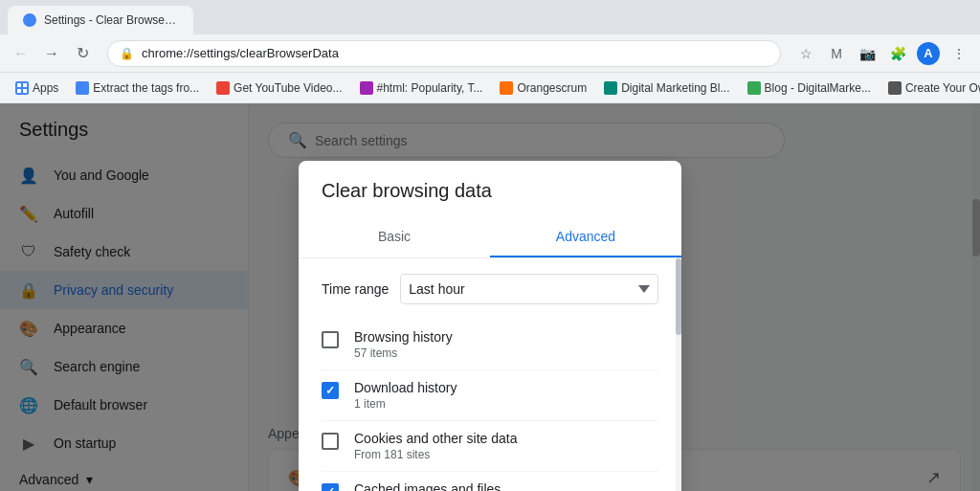 This screenshot has height=491, width=980. What do you see at coordinates (898, 54) in the screenshot?
I see `extensions-button: 🧩` at bounding box center [898, 54].